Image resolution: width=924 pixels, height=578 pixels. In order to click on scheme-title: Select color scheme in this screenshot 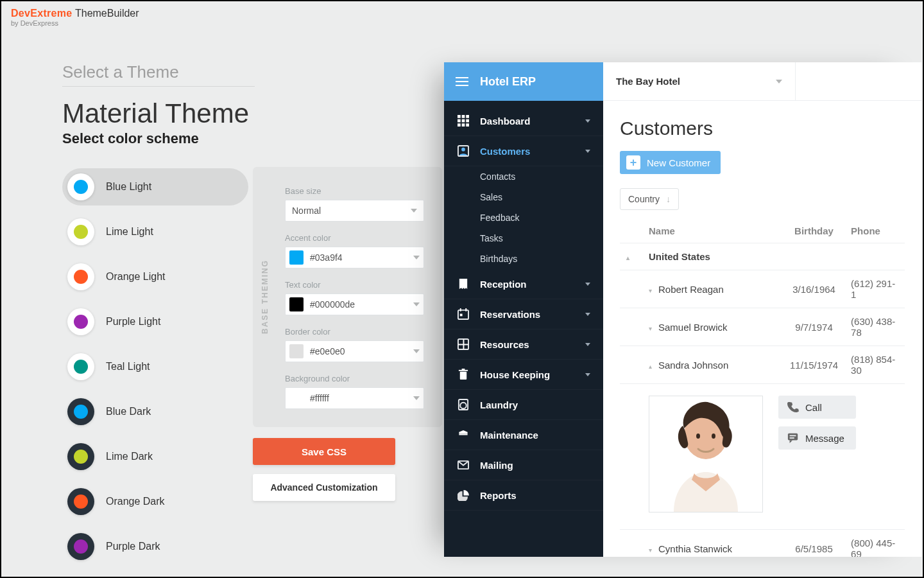, I will do `click(158, 139)`.